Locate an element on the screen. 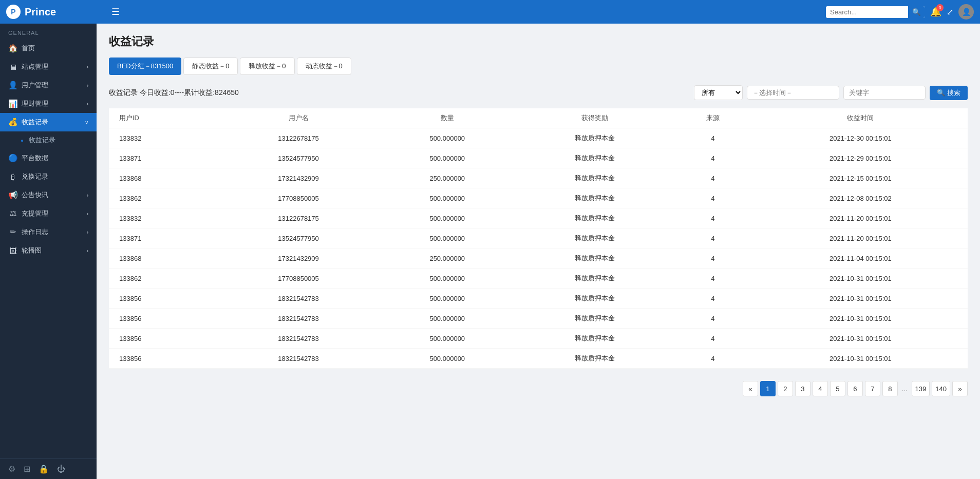 Image resolution: width=980 pixels, height=479 pixels. date-filter-input is located at coordinates (793, 92).